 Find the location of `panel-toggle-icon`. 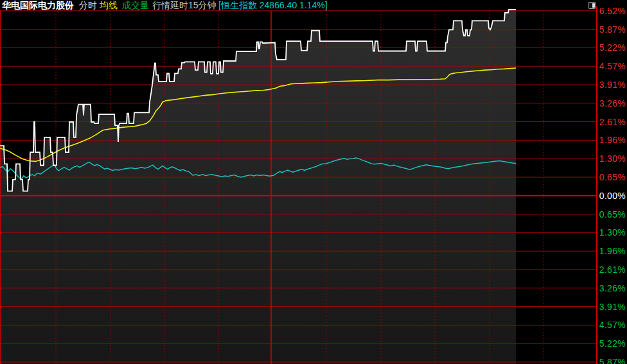

panel-toggle-icon is located at coordinates (592, 5).